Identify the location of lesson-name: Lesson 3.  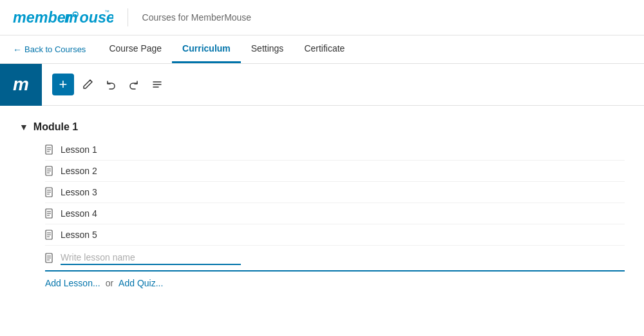
(79, 192).